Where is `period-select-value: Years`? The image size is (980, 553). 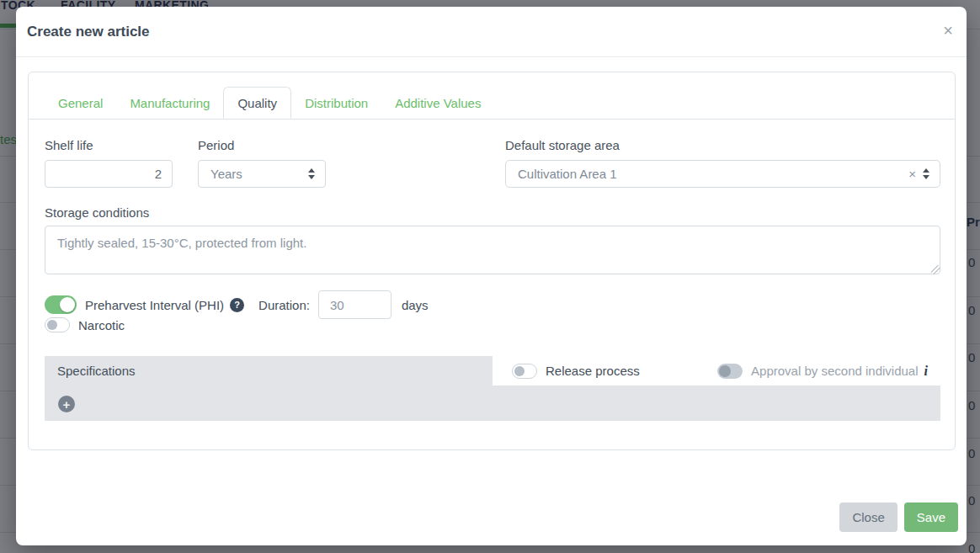
period-select-value: Years is located at coordinates (256, 173).